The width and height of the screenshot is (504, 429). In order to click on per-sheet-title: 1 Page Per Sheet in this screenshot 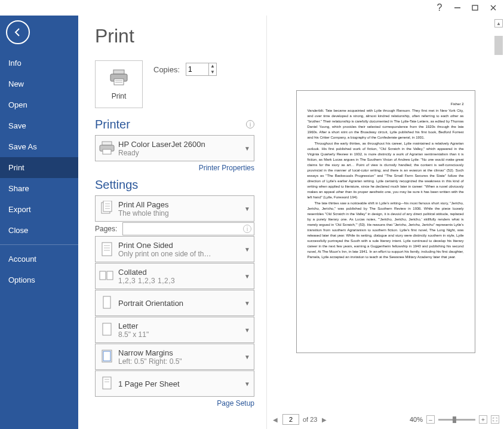, I will do `click(179, 384)`.